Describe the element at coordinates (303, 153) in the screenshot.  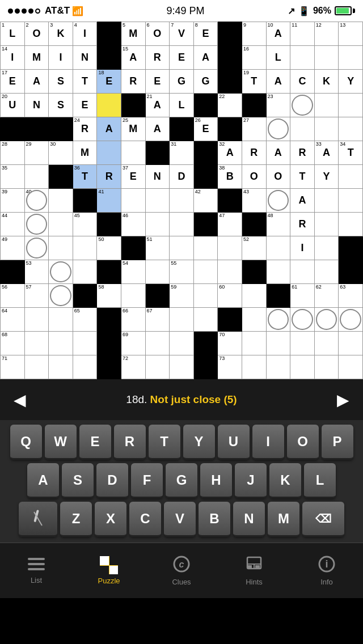
I see `cell-6-13: R` at that location.